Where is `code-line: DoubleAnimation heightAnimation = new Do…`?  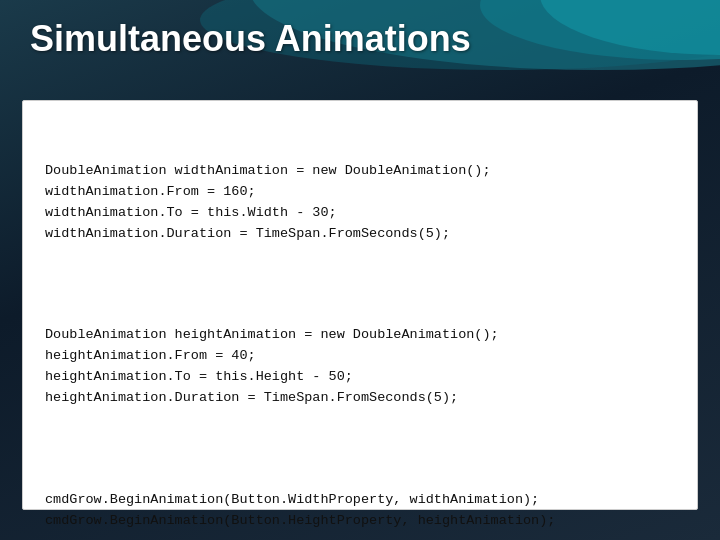 code-line: DoubleAnimation heightAnimation = new Do… is located at coordinates (272, 334).